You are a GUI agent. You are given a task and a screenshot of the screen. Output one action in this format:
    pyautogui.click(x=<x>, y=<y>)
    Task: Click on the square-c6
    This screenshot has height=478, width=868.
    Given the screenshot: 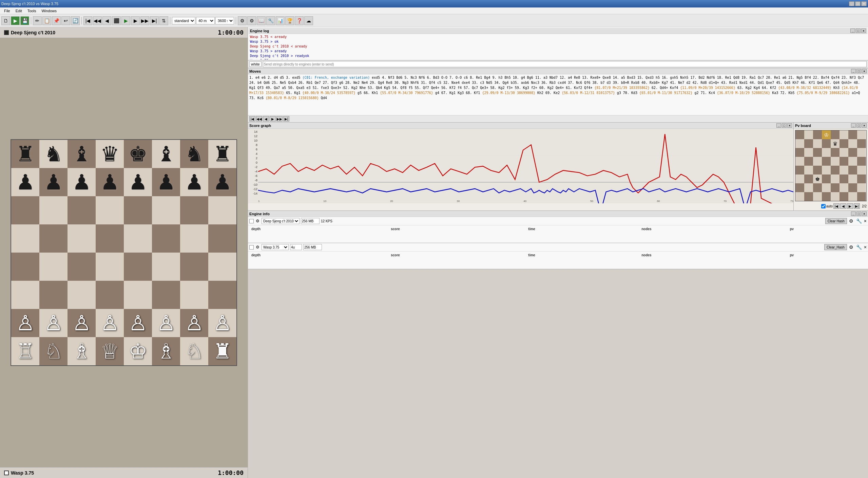 What is the action you would take?
    pyautogui.click(x=81, y=210)
    